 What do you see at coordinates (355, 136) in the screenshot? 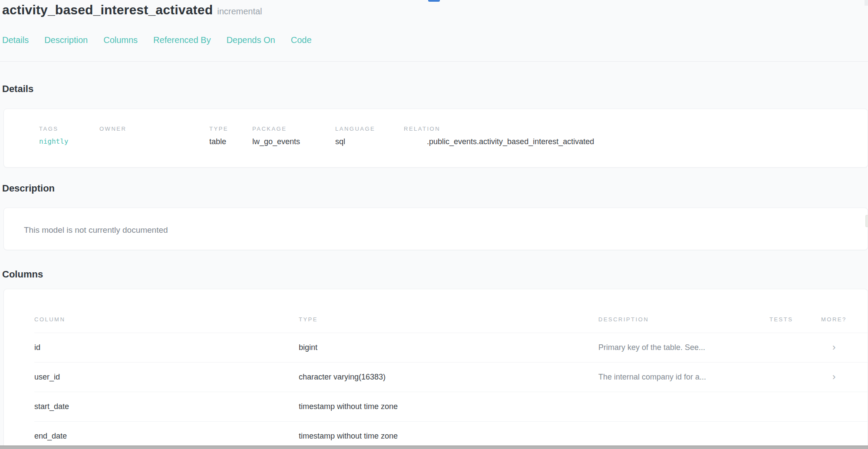
I see `field-language: LANGUAGE sql` at bounding box center [355, 136].